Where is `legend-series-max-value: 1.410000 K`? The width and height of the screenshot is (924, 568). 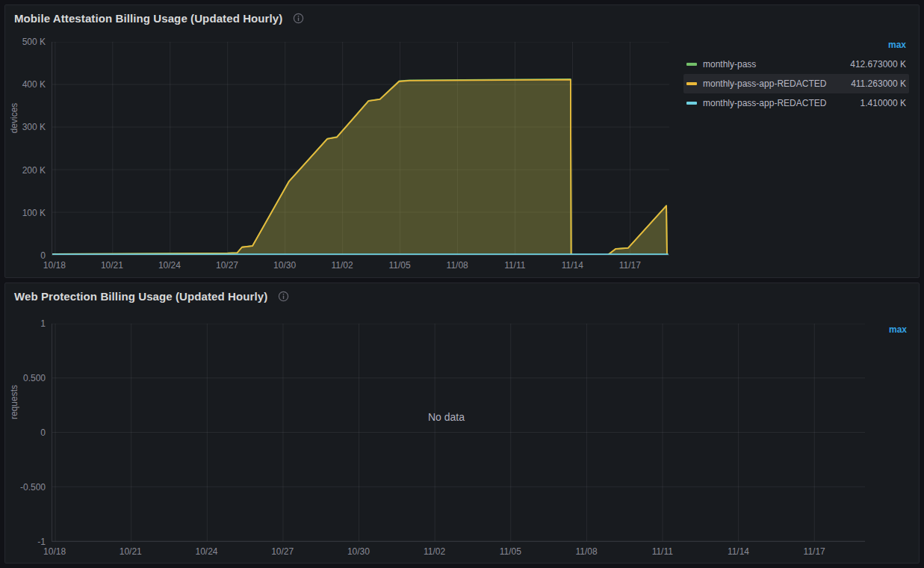 legend-series-max-value: 1.410000 K is located at coordinates (883, 103).